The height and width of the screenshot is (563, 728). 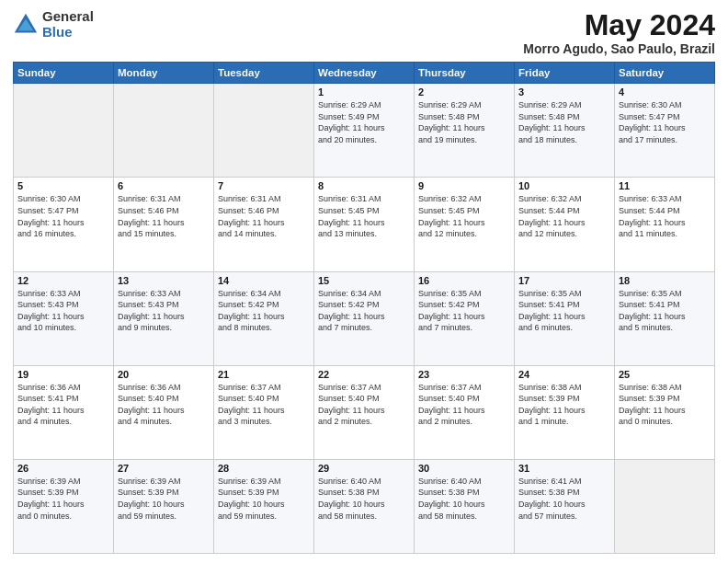 I want to click on day-number-w1-d4: 9, so click(x=464, y=186).